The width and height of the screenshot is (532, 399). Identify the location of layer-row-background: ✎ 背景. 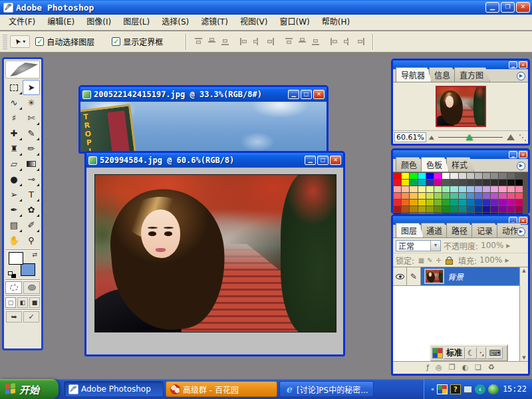
(460, 277).